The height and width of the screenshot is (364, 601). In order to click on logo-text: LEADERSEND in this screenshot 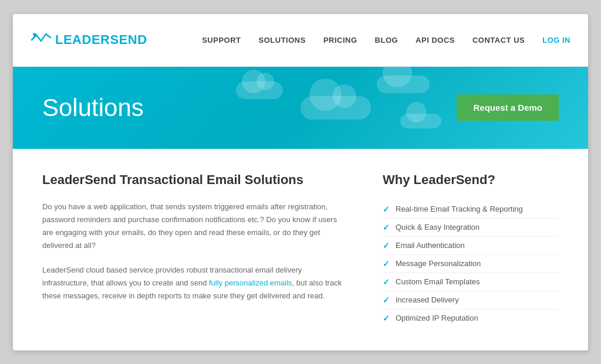, I will do `click(101, 40)`.